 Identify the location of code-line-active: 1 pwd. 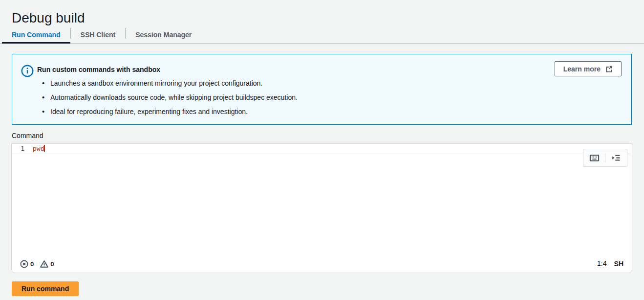
(322, 149).